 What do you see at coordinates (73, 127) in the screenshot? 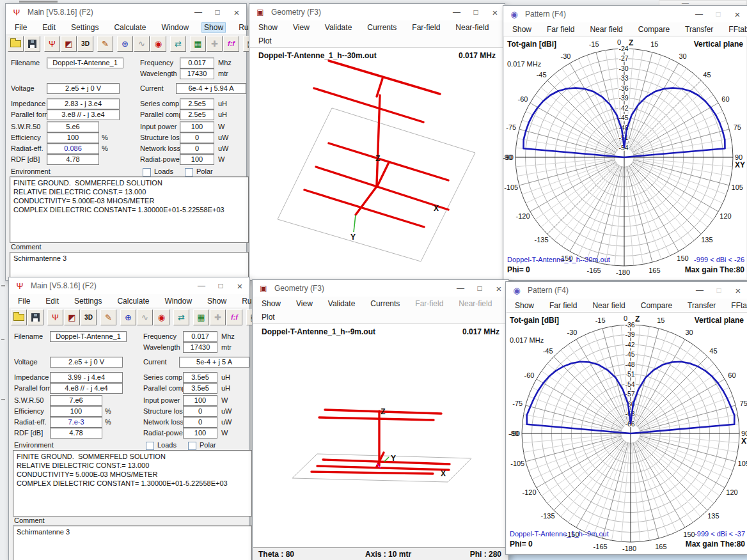
I see `s-w-r-50-input: 5.e6` at bounding box center [73, 127].